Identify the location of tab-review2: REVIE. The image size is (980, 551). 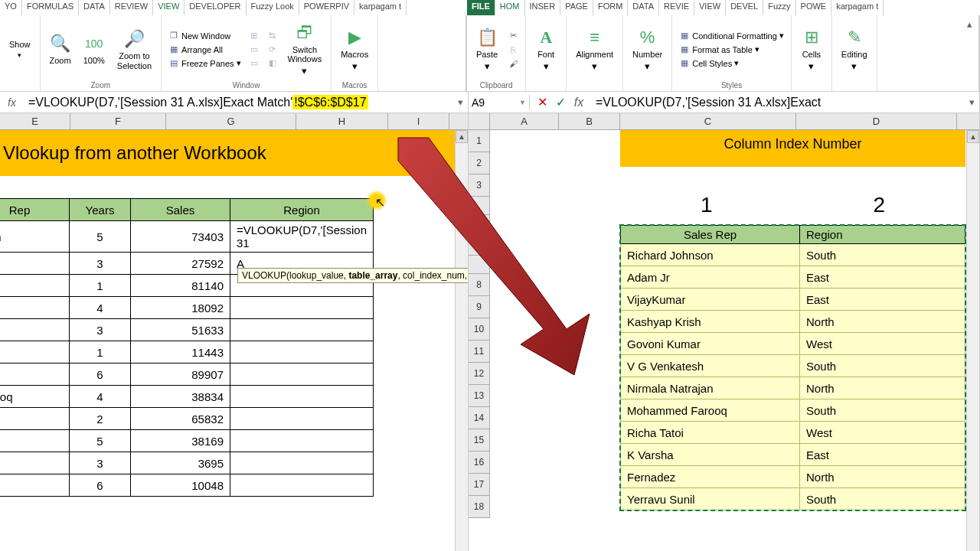
(677, 8).